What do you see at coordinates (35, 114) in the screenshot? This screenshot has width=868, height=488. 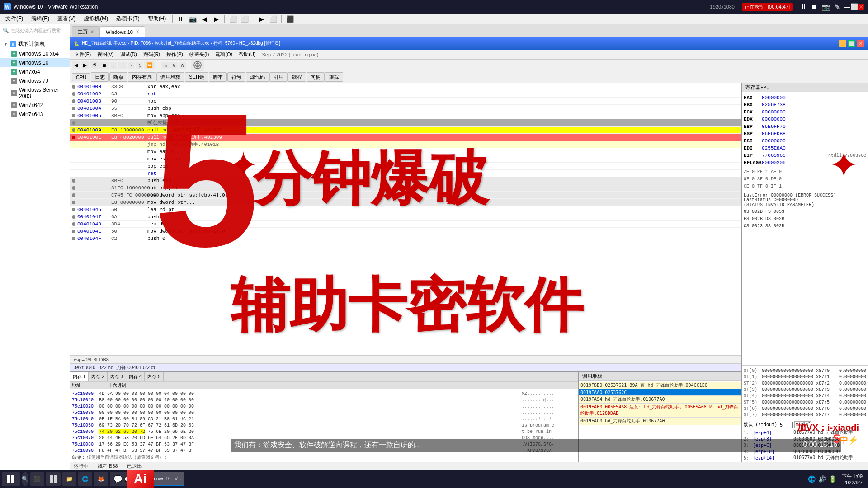 I see `sidebar-item-win7x643: V Win7x643` at bounding box center [35, 114].